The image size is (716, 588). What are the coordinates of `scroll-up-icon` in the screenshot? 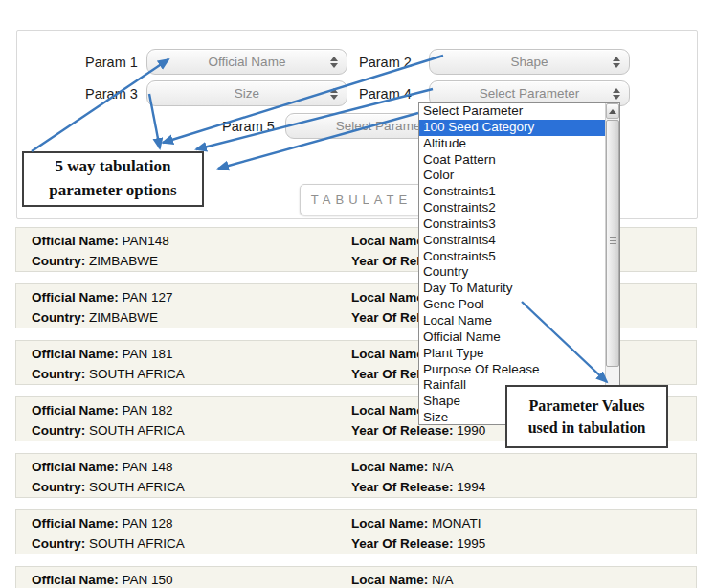 It's located at (613, 111).